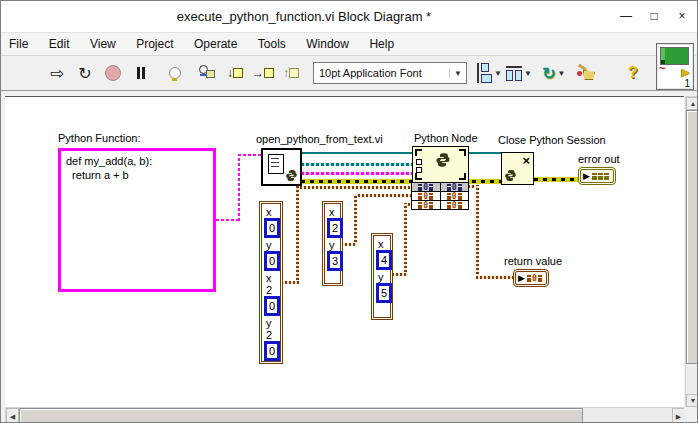 The image size is (698, 423). I want to click on menu-view: View, so click(103, 42).